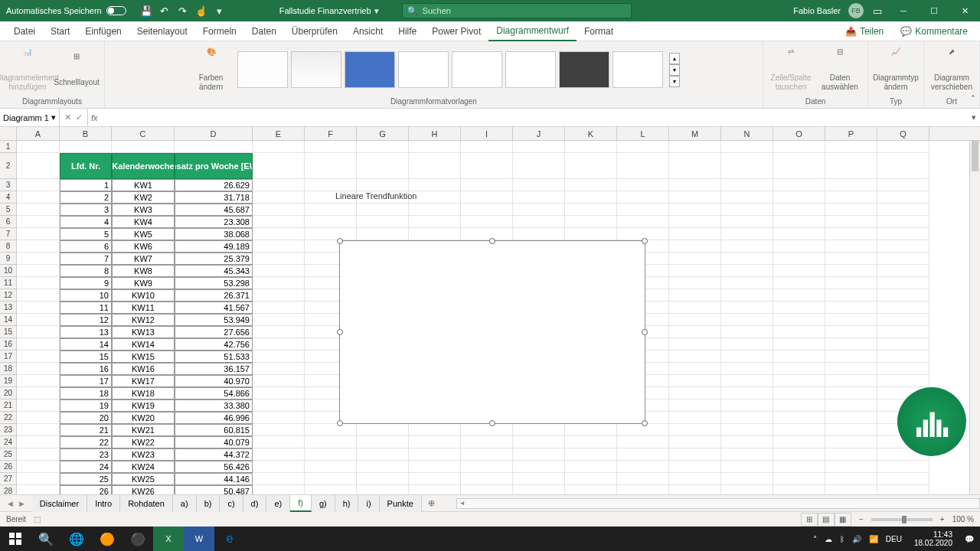 The width and height of the screenshot is (980, 551). I want to click on cell-G3, so click(383, 185).